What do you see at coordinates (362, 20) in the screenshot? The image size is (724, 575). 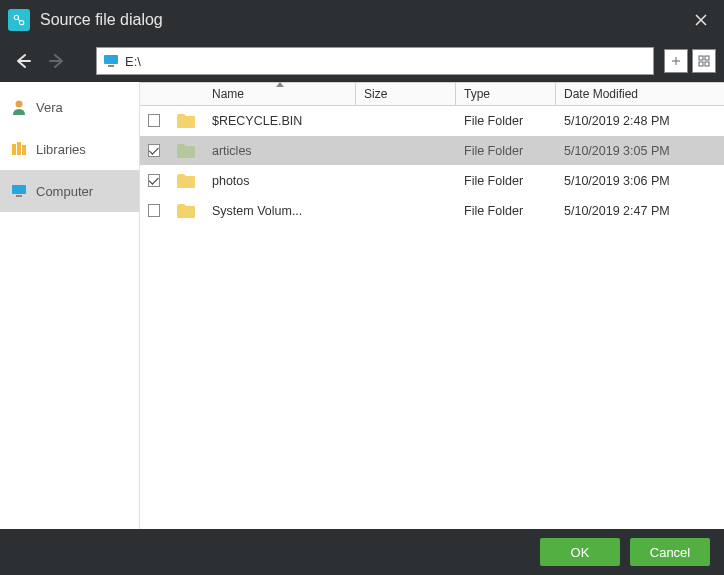 I see `titlebar: Source file dialog` at bounding box center [362, 20].